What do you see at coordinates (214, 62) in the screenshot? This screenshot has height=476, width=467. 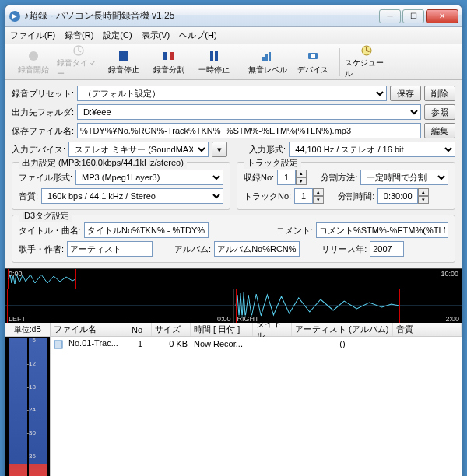 I see `pause-button: 一時停止` at bounding box center [214, 62].